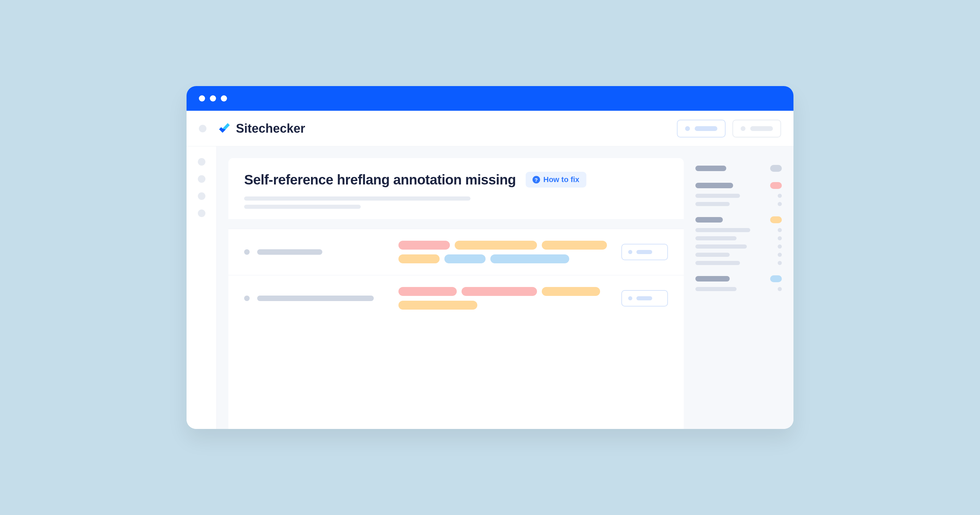  Describe the element at coordinates (536, 180) in the screenshot. I see `question-icon: ?` at that location.